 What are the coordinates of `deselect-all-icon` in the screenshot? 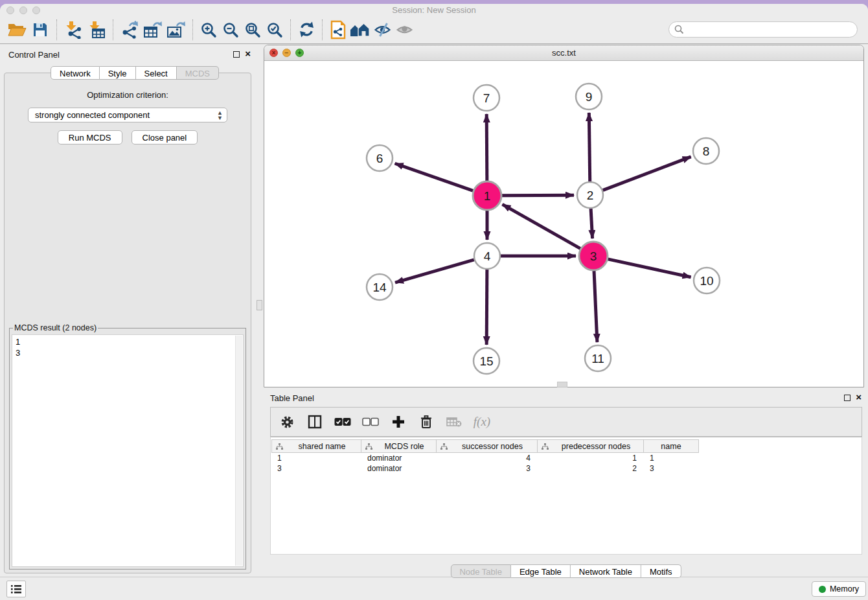 It's located at (371, 422).